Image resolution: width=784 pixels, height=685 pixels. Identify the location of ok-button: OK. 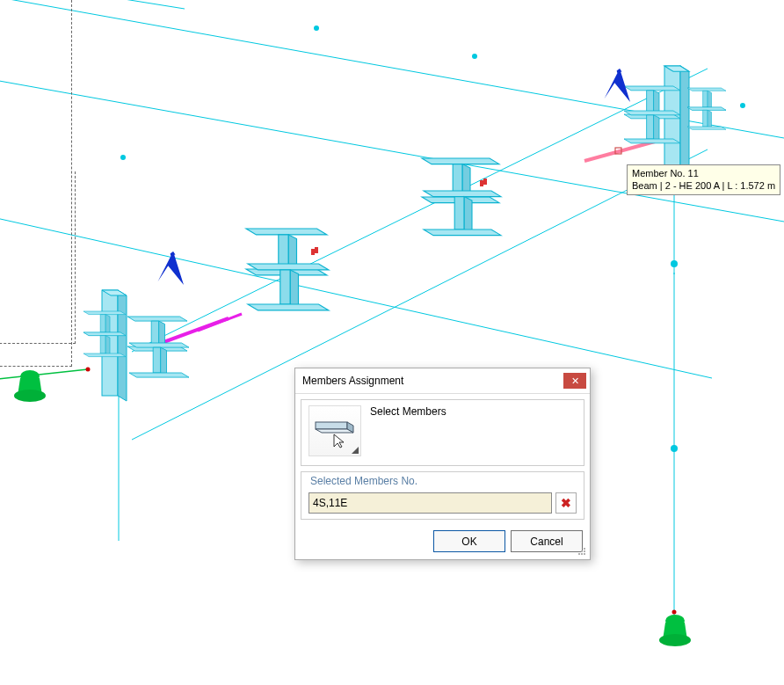
(469, 542).